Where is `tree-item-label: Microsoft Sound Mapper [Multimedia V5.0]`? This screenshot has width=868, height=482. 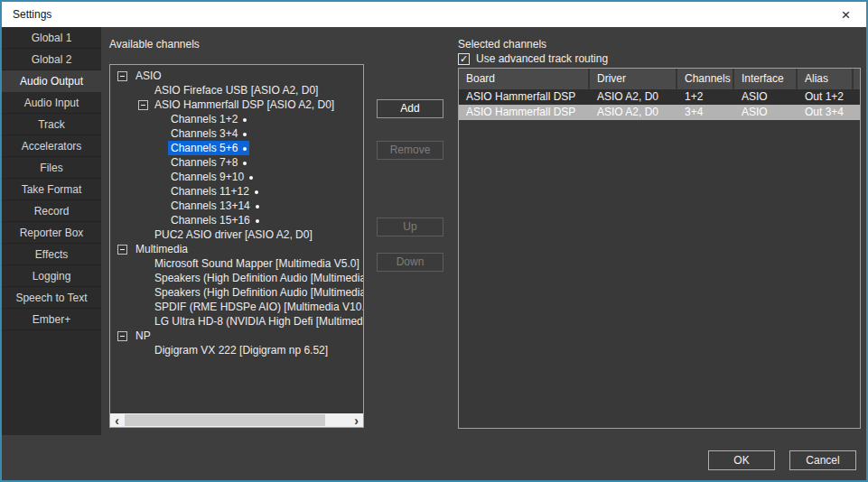
tree-item-label: Microsoft Sound Mapper [Multimedia V5.0] is located at coordinates (257, 264).